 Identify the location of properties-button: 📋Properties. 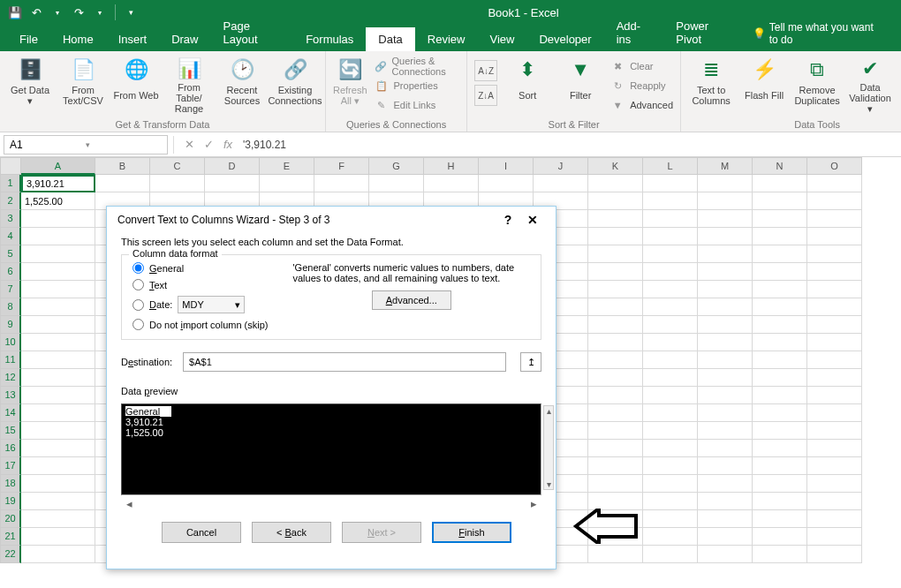
(417, 86).